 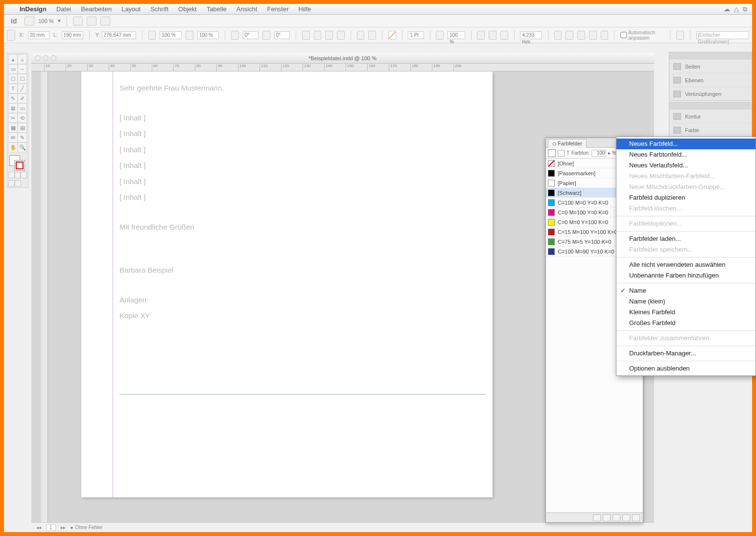 I want to click on content-collector-tool: ☐, so click(x=13, y=79).